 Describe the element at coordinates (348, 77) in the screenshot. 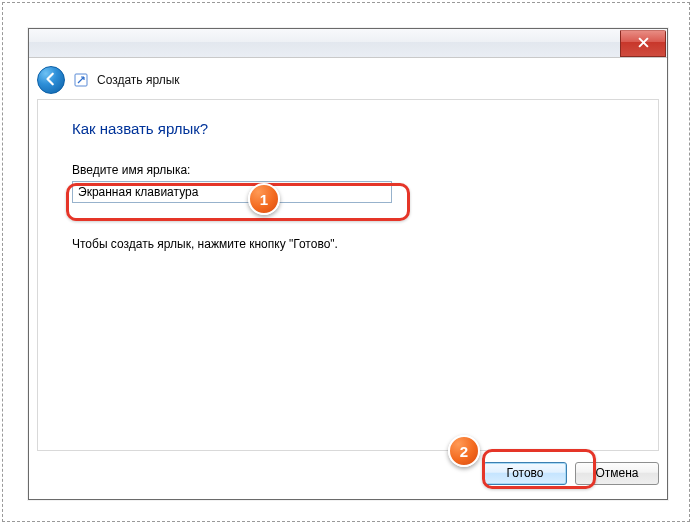

I see `header: Создать ярлык` at that location.